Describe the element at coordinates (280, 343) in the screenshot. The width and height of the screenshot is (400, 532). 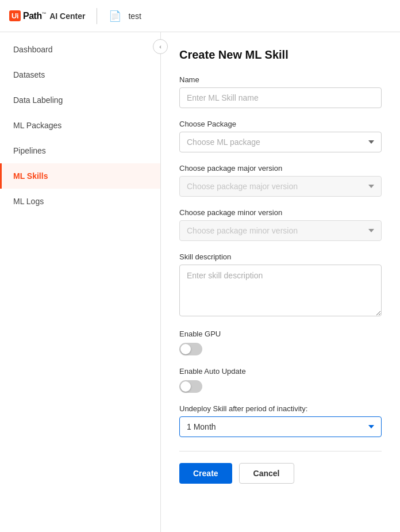
I see `enable-gpu-group: Enable GPU` at that location.